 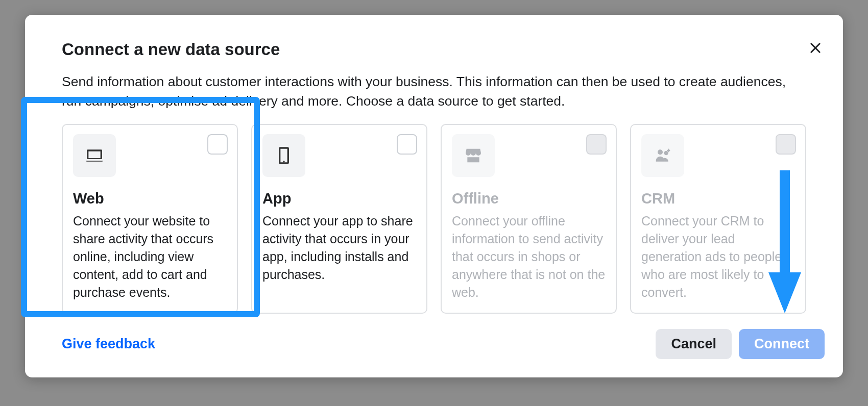 What do you see at coordinates (150, 199) in the screenshot?
I see `option-title: Web` at bounding box center [150, 199].